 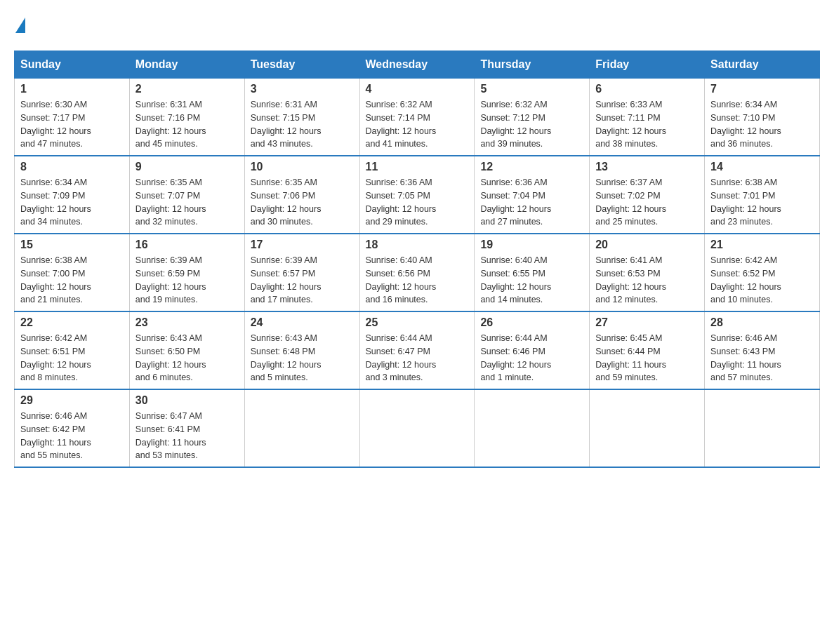 I want to click on weekday-header-wednesday: Wednesday, so click(x=417, y=65).